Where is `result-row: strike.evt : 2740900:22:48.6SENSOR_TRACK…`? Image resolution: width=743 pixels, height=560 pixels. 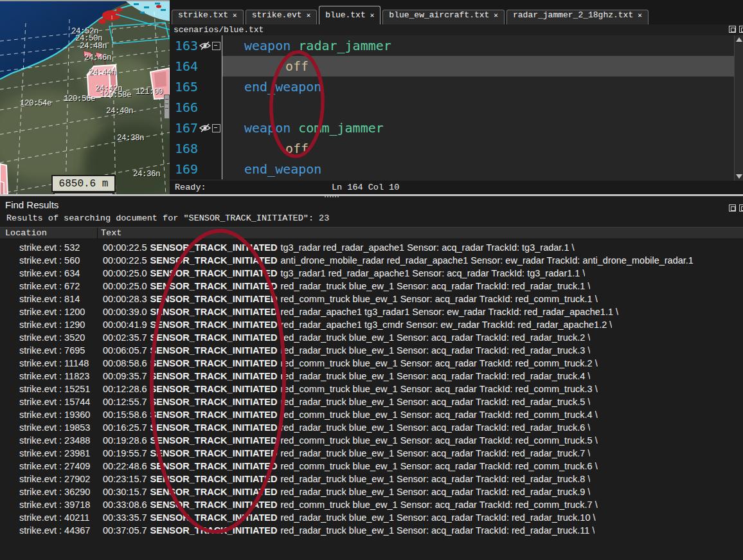 result-row: strike.evt : 2740900:22:48.6SENSOR_TRACK… is located at coordinates (372, 466).